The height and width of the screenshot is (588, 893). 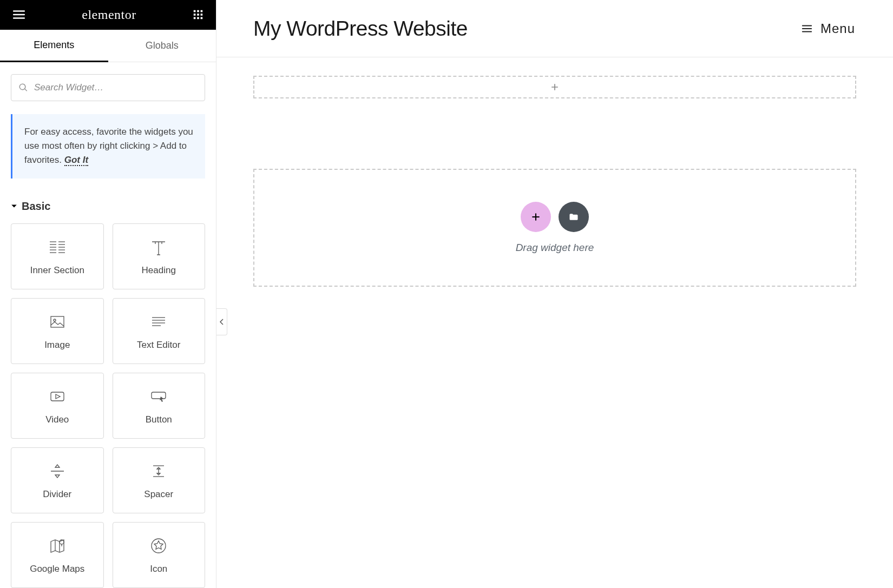 I want to click on widget-label: Video, so click(x=57, y=420).